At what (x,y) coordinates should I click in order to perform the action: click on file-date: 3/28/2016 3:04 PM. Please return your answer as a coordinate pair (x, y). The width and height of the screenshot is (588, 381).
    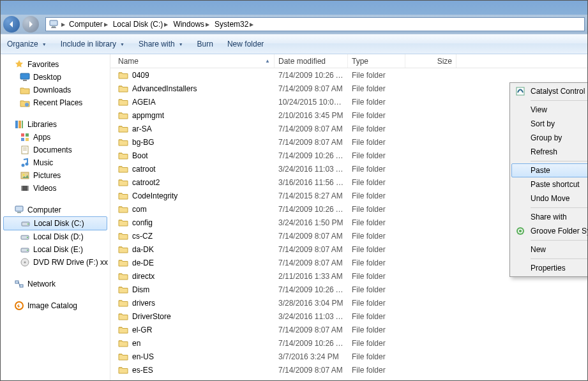
    Looking at the image, I should click on (312, 303).